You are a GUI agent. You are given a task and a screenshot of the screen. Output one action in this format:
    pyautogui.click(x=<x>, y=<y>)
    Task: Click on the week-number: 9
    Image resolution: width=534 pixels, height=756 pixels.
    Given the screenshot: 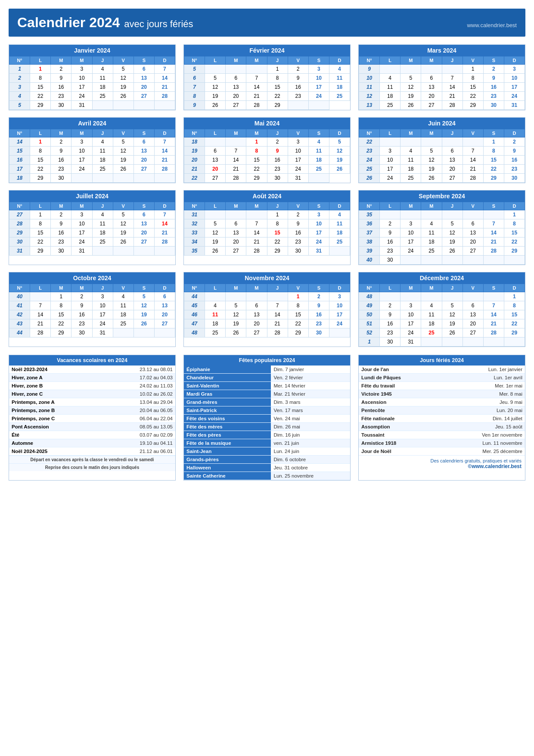 What is the action you would take?
    pyautogui.click(x=195, y=105)
    